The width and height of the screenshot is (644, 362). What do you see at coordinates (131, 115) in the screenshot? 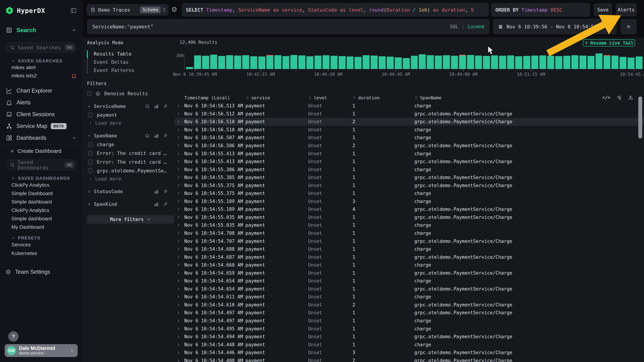
I see `filter-value-option: payment` at bounding box center [131, 115].